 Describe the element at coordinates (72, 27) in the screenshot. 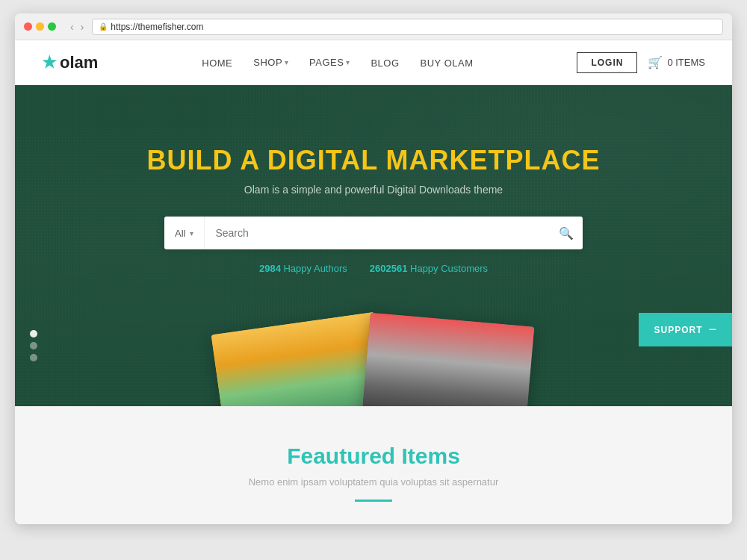

I see `back-button: ‹` at that location.